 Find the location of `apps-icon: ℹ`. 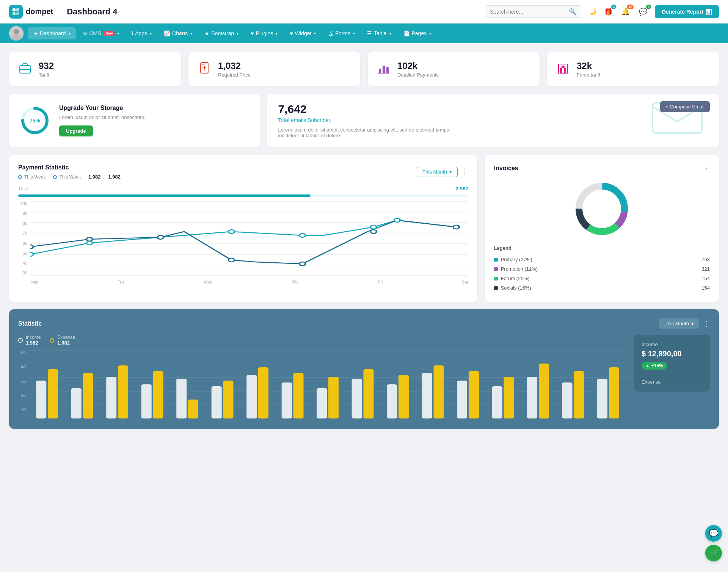

apps-icon: ℹ is located at coordinates (132, 33).